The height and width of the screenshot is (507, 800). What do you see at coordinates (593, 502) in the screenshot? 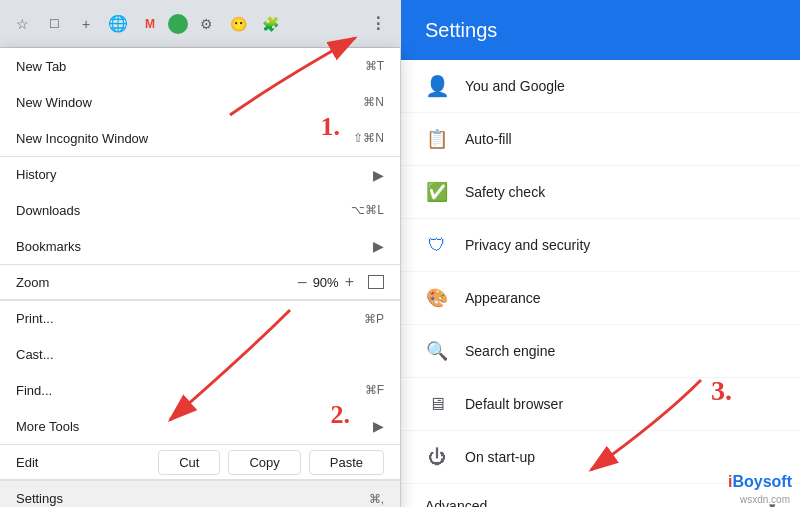
I see `advanced-label: Advanced` at bounding box center [593, 502].